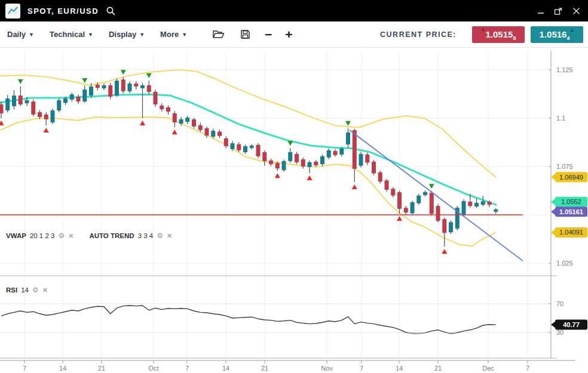 The image size is (588, 373). Describe the element at coordinates (249, 304) in the screenshot. I see `rsi-oversold-fill` at that location.